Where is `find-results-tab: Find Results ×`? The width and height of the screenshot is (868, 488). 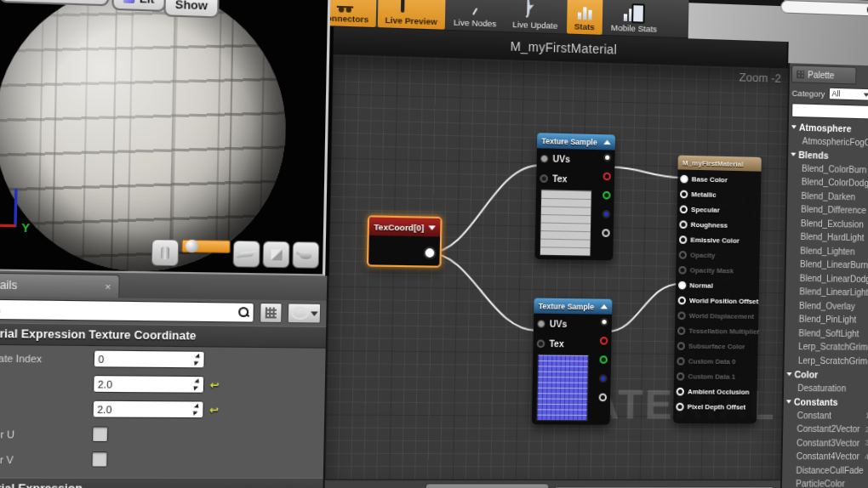
find-results-tab: Find Results × is located at coordinates (487, 485).